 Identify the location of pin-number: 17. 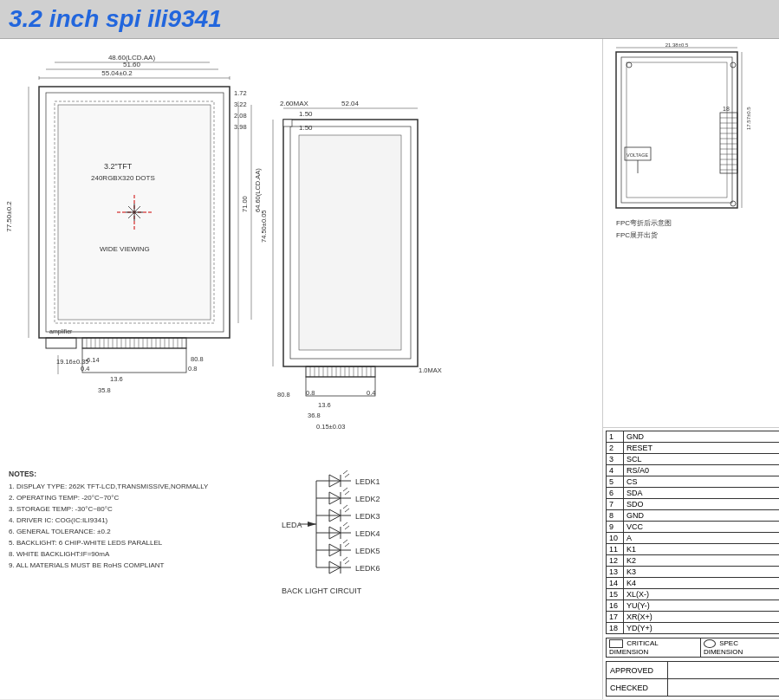
(615, 617).